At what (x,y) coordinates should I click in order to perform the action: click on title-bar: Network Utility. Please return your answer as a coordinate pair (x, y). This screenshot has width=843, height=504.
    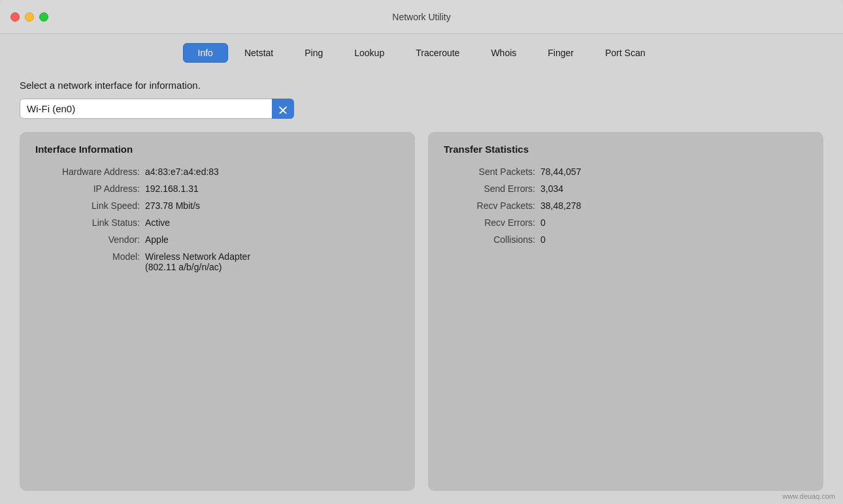
    Looking at the image, I should click on (422, 17).